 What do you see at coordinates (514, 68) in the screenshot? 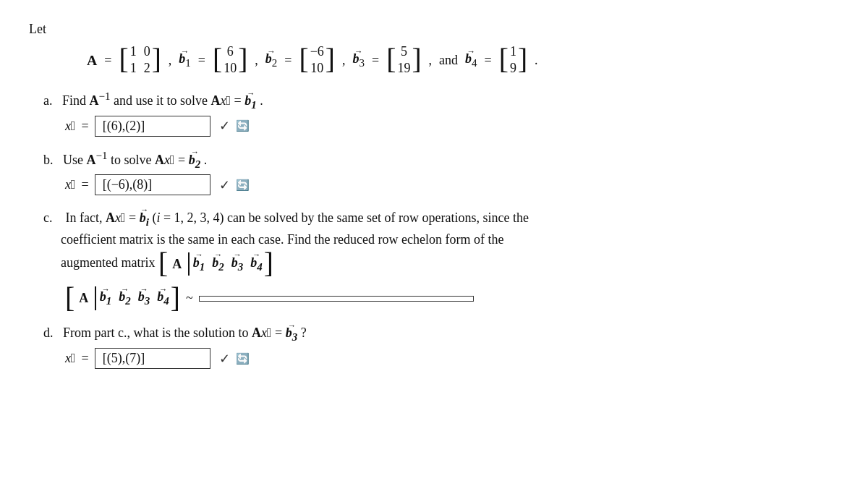
I see `cell-b4-2: 9` at bounding box center [514, 68].